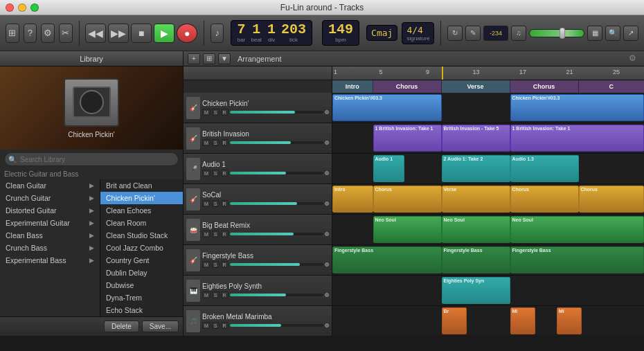 The image size is (644, 351). Describe the element at coordinates (141, 223) in the screenshot. I see `sub-item-clean-room: Clean Room` at that location.